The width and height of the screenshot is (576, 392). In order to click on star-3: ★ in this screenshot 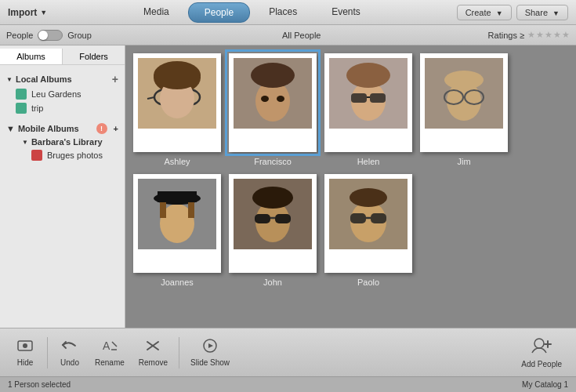, I will do `click(549, 34)`.